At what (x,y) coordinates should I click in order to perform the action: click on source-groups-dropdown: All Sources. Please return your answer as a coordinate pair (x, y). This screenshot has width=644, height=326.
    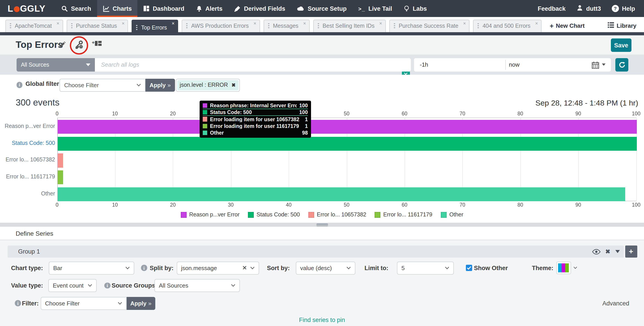
    Looking at the image, I should click on (197, 286).